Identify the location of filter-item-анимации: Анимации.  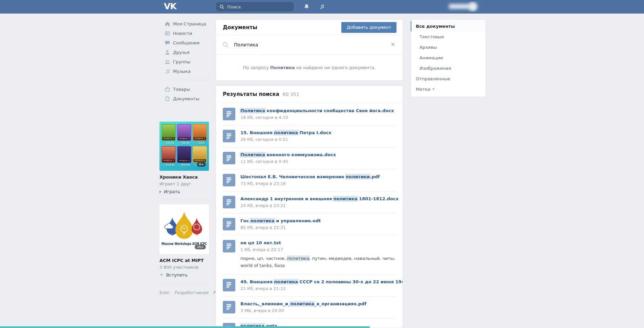
(448, 58).